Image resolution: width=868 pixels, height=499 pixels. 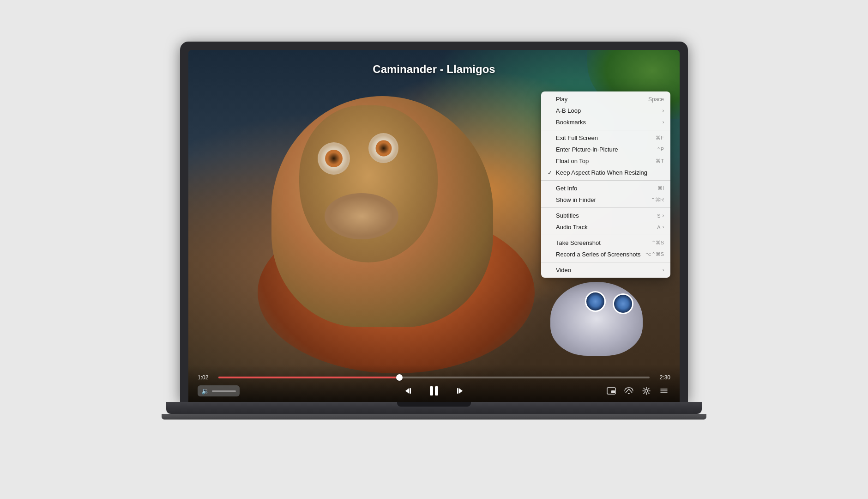 What do you see at coordinates (663, 227) in the screenshot?
I see `menu-arrow-audio-track: ›` at bounding box center [663, 227].